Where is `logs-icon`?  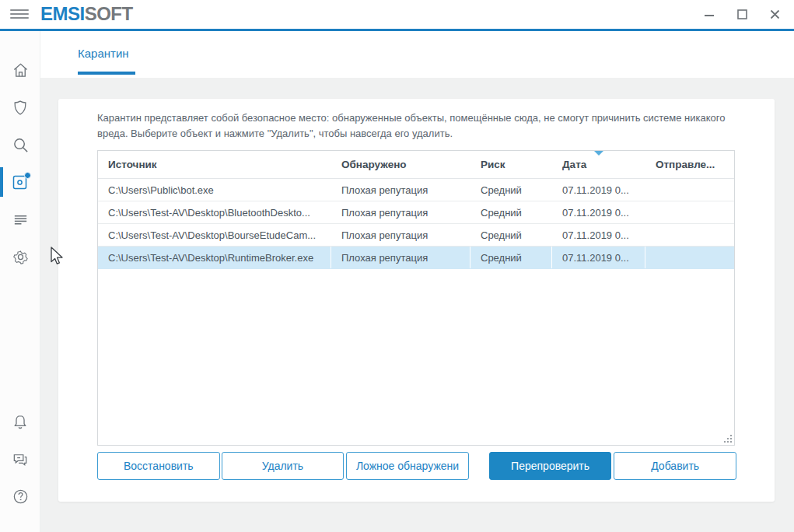
logs-icon is located at coordinates (20, 219).